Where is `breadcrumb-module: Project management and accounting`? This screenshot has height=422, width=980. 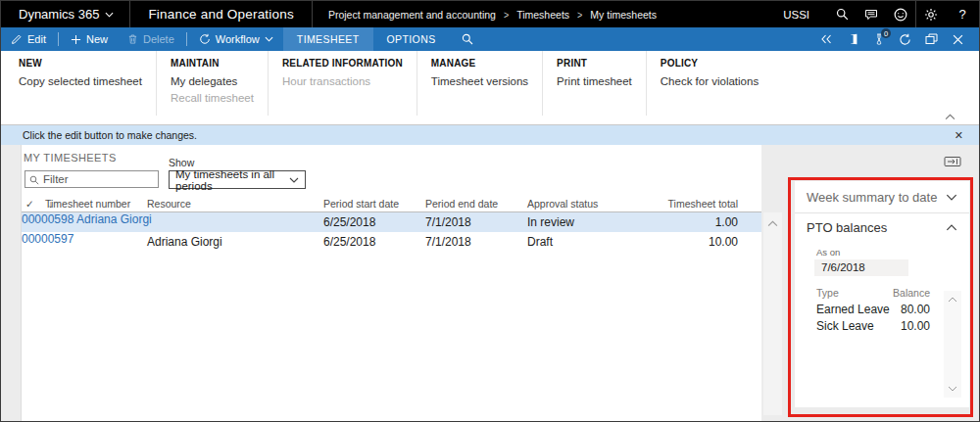
breadcrumb-module: Project management and accounting is located at coordinates (412, 15).